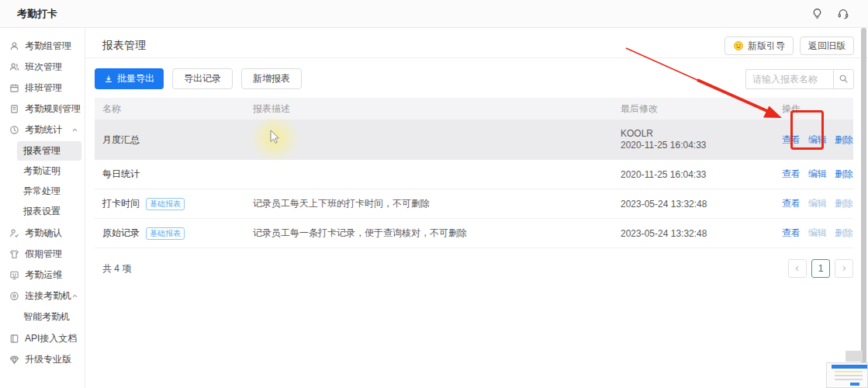  Describe the element at coordinates (42, 233) in the screenshot. I see `sidebar-item-attendance-confirmation: 考勤确认` at that location.